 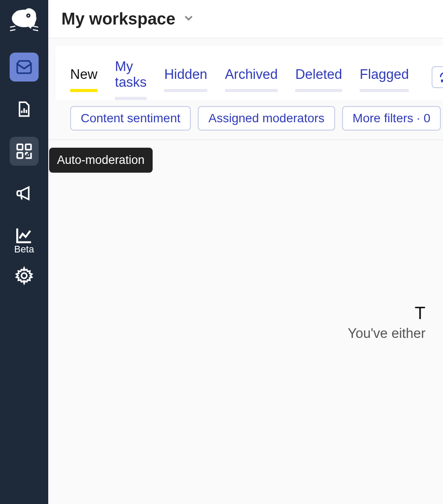 I want to click on nav-auto-moderation, so click(x=24, y=151).